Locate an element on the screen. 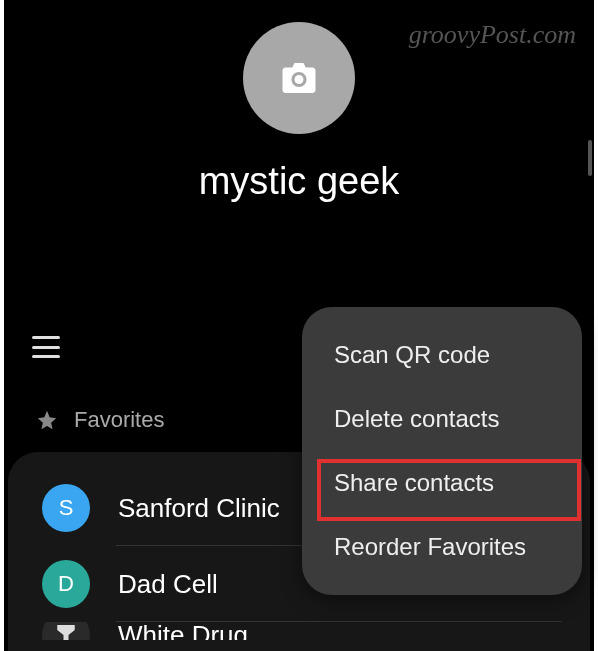 The width and height of the screenshot is (598, 651). menu-item-delete-contacts: Delete contacts is located at coordinates (442, 419).